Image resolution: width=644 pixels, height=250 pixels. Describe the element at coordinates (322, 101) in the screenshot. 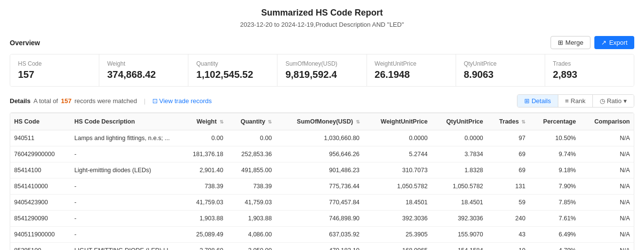

I see `details-bar: Details A total of 157 records were matc…` at that location.